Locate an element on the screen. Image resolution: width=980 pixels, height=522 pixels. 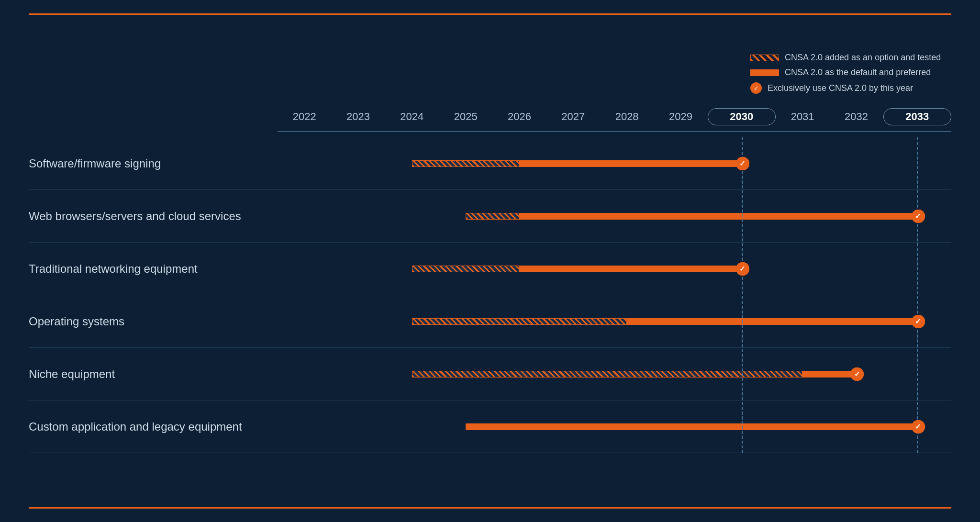
chart-row: Web browsers/servers and cloud services✓… is located at coordinates (490, 216).